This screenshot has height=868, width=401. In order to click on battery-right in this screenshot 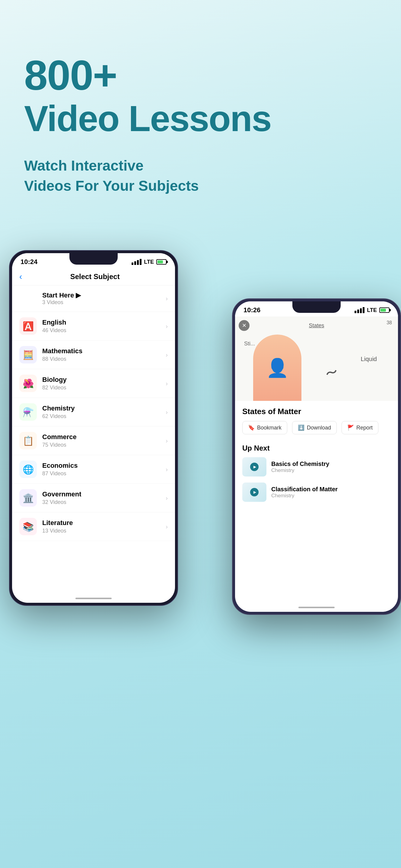, I will do `click(384, 310)`.